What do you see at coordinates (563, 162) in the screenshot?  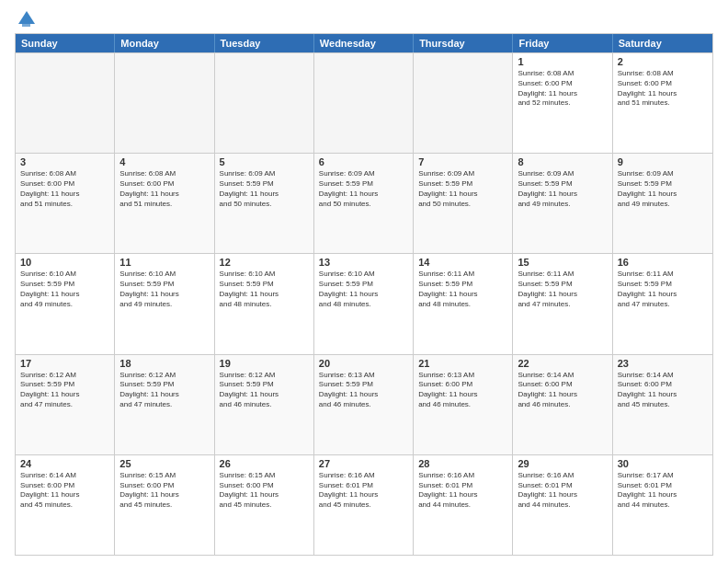 I see `day-number: 8` at bounding box center [563, 162].